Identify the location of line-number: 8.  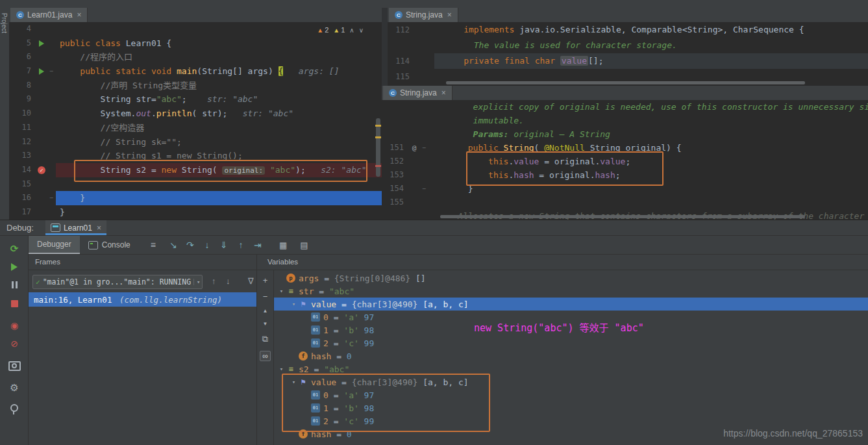
(23, 86).